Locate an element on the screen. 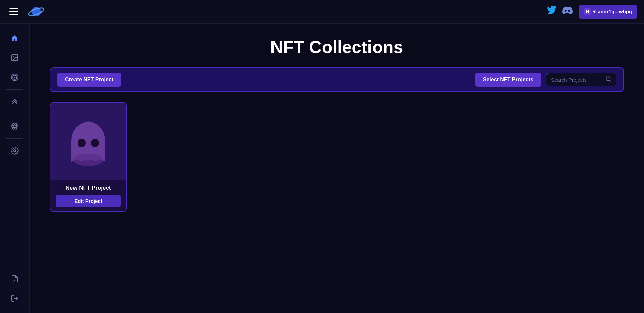 This screenshot has height=313, width=644. toolbar-left: Create NFT Project is located at coordinates (89, 80).